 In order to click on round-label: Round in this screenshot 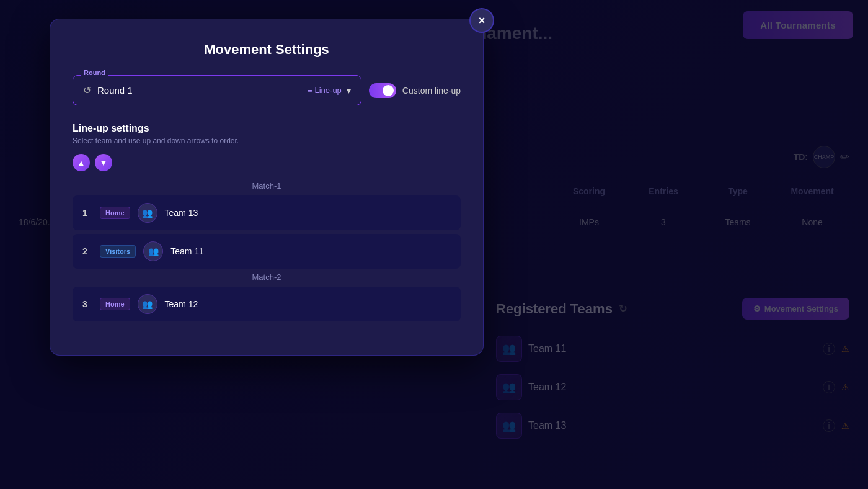, I will do `click(94, 73)`.